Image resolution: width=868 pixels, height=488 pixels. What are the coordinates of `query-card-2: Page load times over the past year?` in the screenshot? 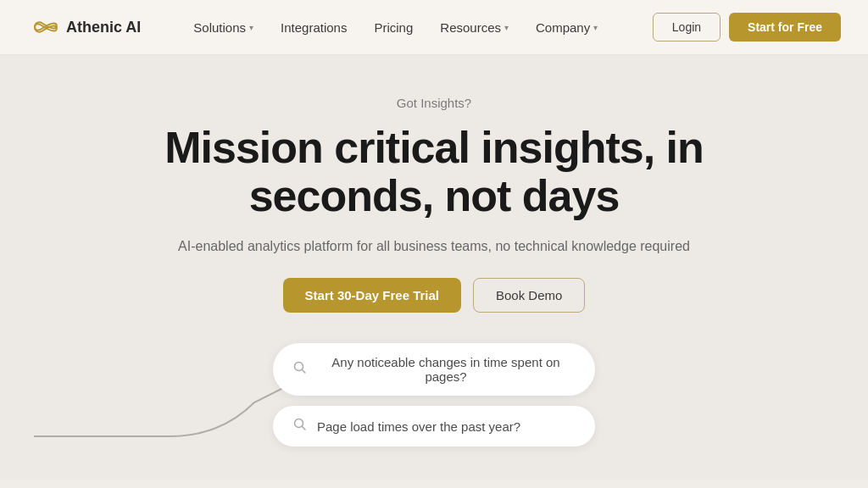 It's located at (434, 426).